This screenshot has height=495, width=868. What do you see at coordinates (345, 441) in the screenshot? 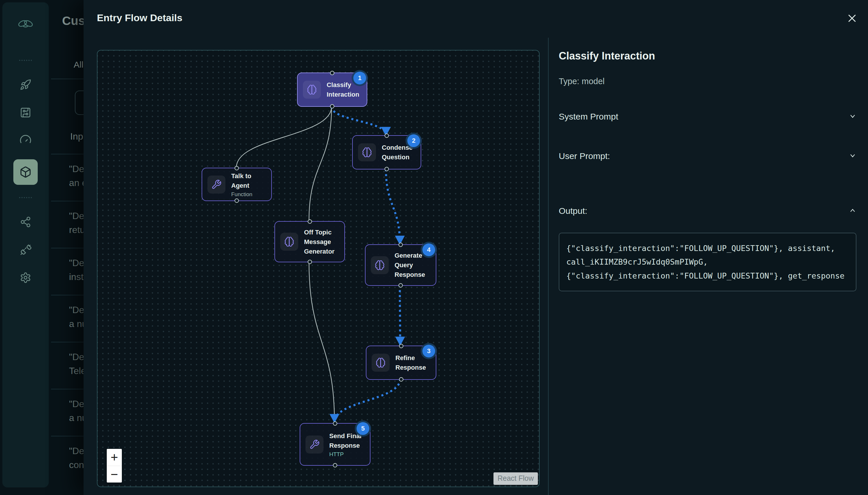
I see `node-title: Send Final Response` at bounding box center [345, 441].